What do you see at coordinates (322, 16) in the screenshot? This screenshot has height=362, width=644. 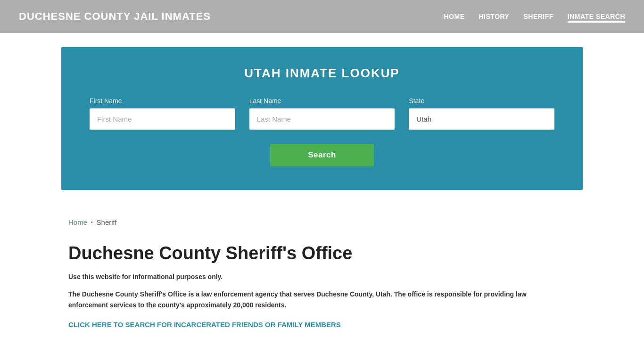 I see `site-header: DUCHESNE COUNTY JAIL INMATES HOME HISTOR…` at bounding box center [322, 16].